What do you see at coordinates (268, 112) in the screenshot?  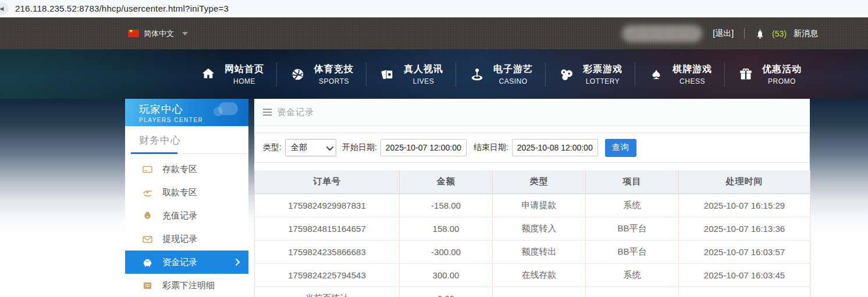 I see `menu-icon` at bounding box center [268, 112].